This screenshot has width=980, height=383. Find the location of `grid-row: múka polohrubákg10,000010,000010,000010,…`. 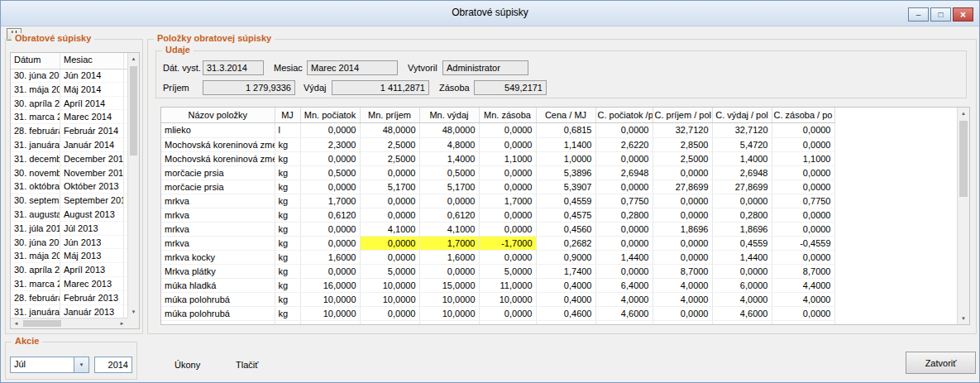

grid-row: múka polohrubákg10,000010,000010,000010,… is located at coordinates (559, 299).